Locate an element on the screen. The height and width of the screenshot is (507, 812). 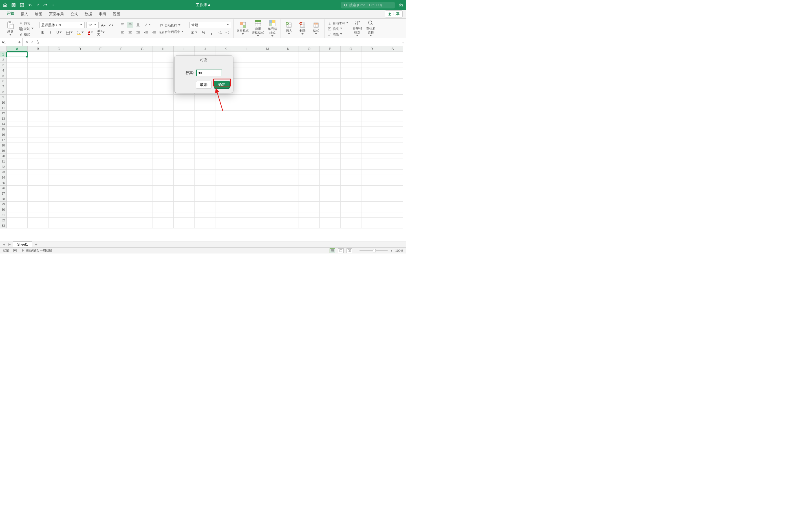
sheet-tab: Sheet1 is located at coordinates (23, 244).